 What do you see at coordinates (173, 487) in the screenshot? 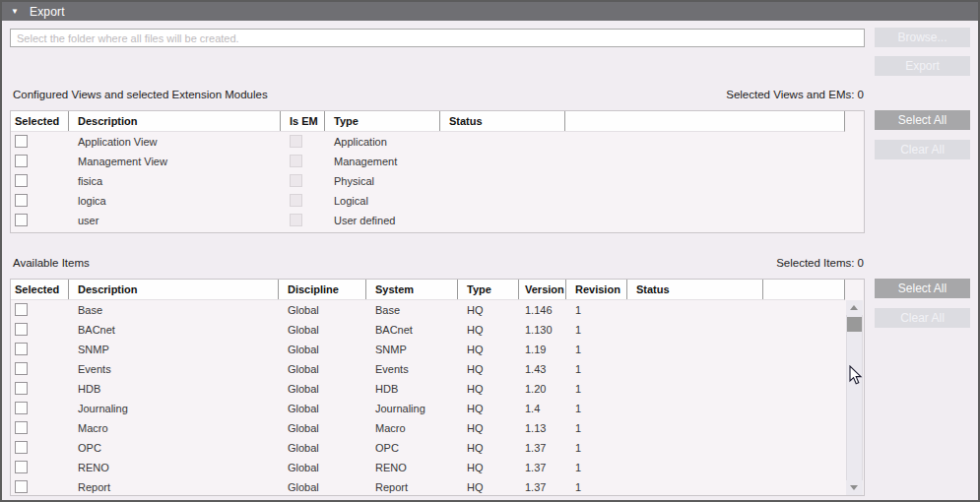
I see `description-cell: Report` at bounding box center [173, 487].